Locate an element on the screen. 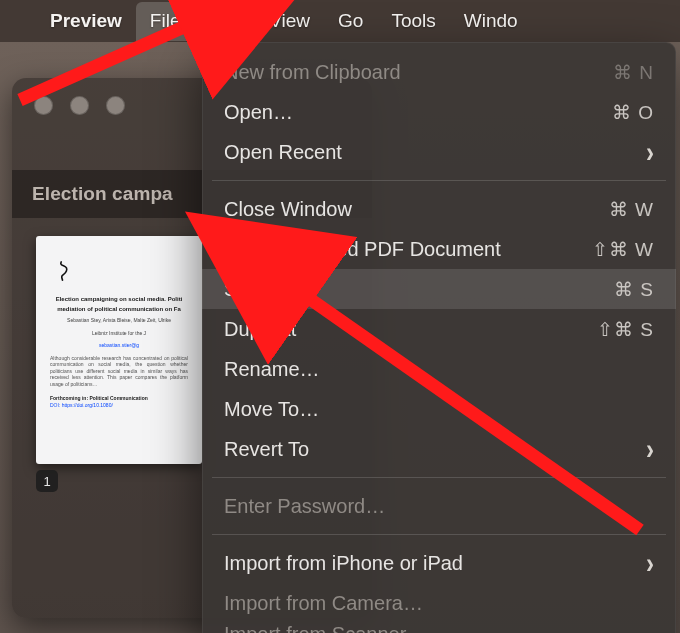 The width and height of the screenshot is (680, 633). menu-item-label: Close Selected PDF Document is located at coordinates (408, 250).